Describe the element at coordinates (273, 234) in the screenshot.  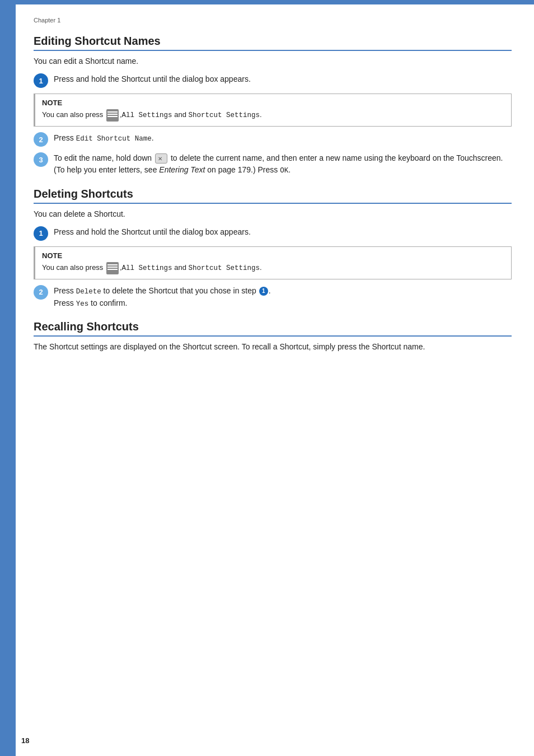
I see `step-1-deleting: 1 Press and hold the Shortcut until the …` at that location.